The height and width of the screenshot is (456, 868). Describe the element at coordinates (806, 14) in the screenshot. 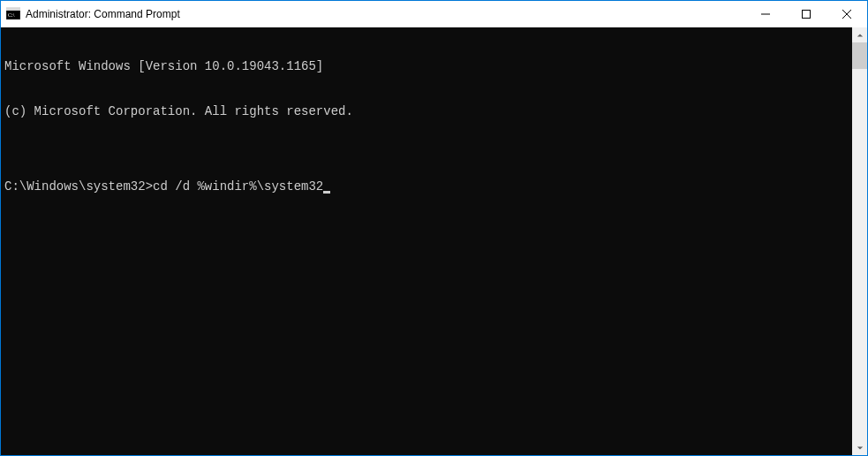

I see `window-controls` at that location.